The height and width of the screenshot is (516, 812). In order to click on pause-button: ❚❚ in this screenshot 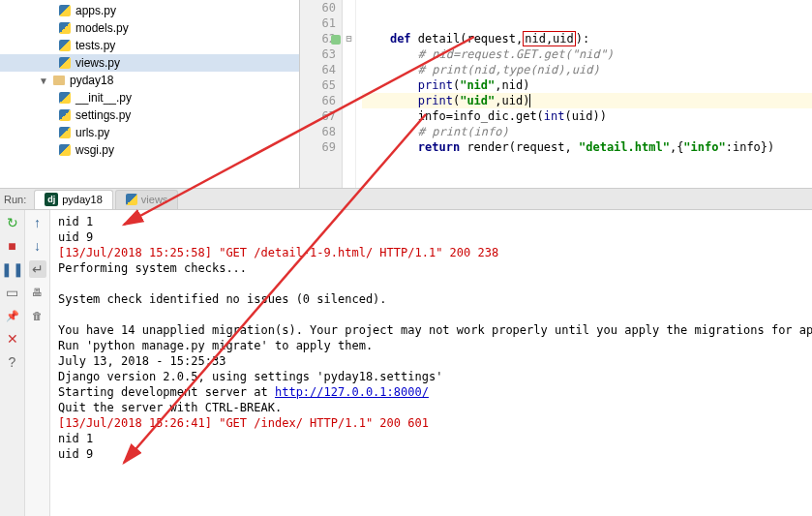, I will do `click(13, 269)`.